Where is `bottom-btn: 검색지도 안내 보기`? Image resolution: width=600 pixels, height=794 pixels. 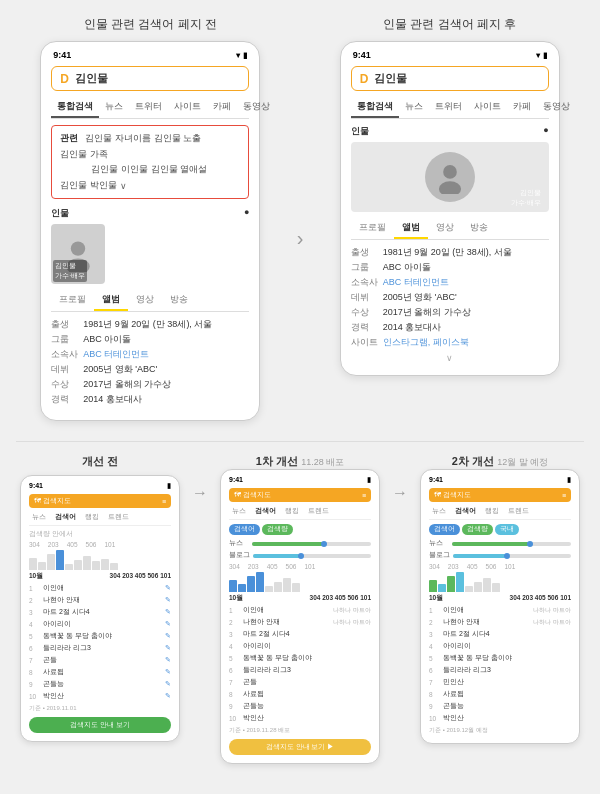 bottom-btn: 검색지도 안내 보기 is located at coordinates (100, 725).